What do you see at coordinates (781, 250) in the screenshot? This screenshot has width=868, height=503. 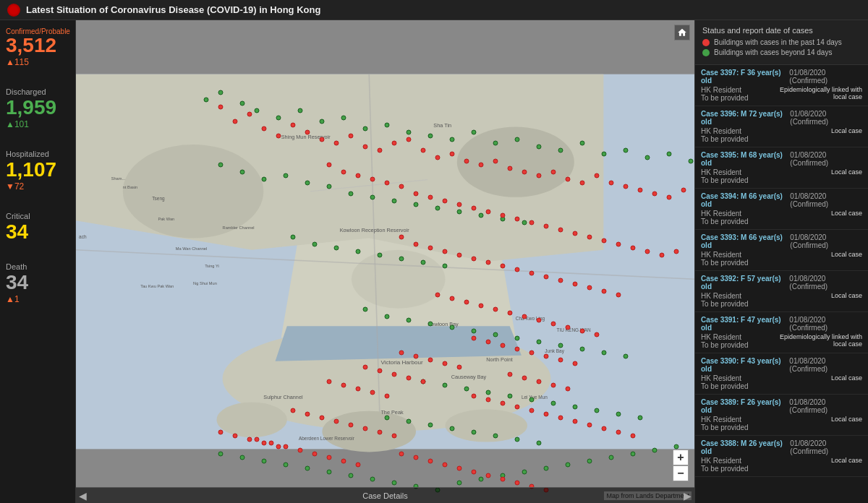 I see `case-row: Case 3393: M 66 year(s) old 01/08/2020 (…` at bounding box center [781, 250].